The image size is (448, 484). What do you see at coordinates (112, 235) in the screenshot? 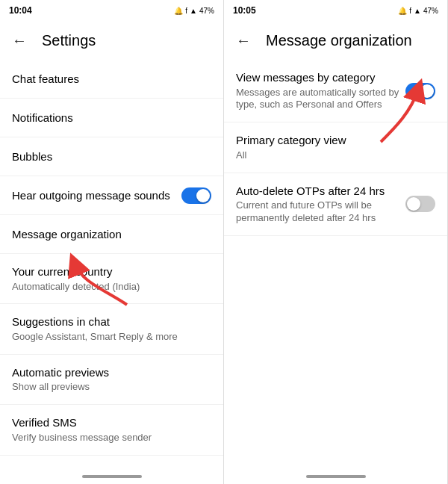
I see `item-title-message-org: Message organization` at bounding box center [112, 235].